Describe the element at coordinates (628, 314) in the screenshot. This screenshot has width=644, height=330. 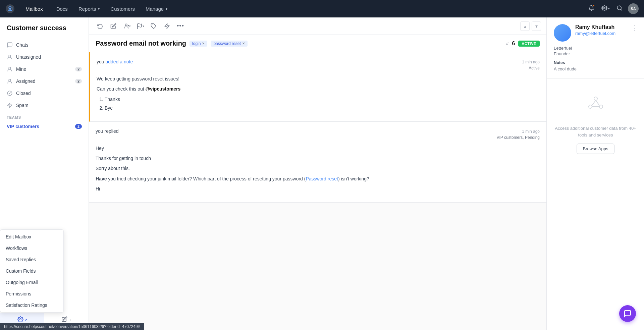
I see `chat-bubble-button` at that location.